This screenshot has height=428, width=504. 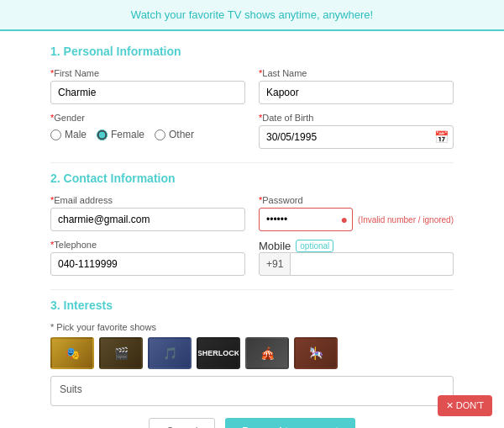 I want to click on show-thumb-5: 🎪, so click(x=267, y=353).